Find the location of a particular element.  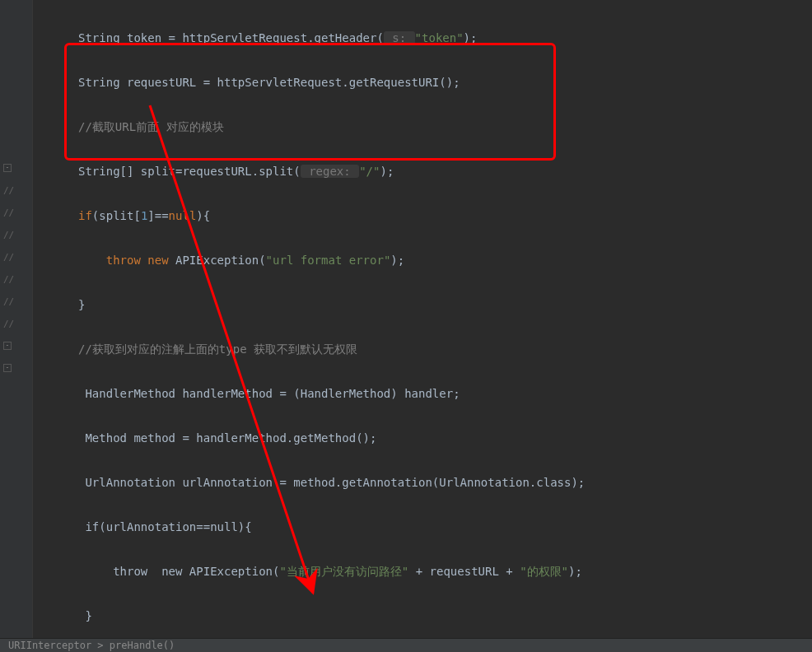

code-line: throw new APIException("url format error… is located at coordinates (445, 260).